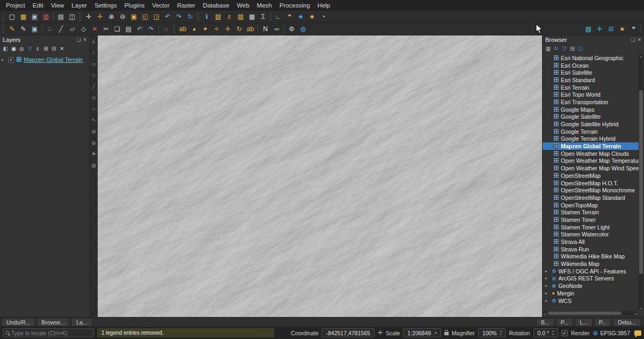  Describe the element at coordinates (590, 139) in the screenshot. I see `browser-item-google-terrain-hybrid: Google Terrain Hybrid` at that location.